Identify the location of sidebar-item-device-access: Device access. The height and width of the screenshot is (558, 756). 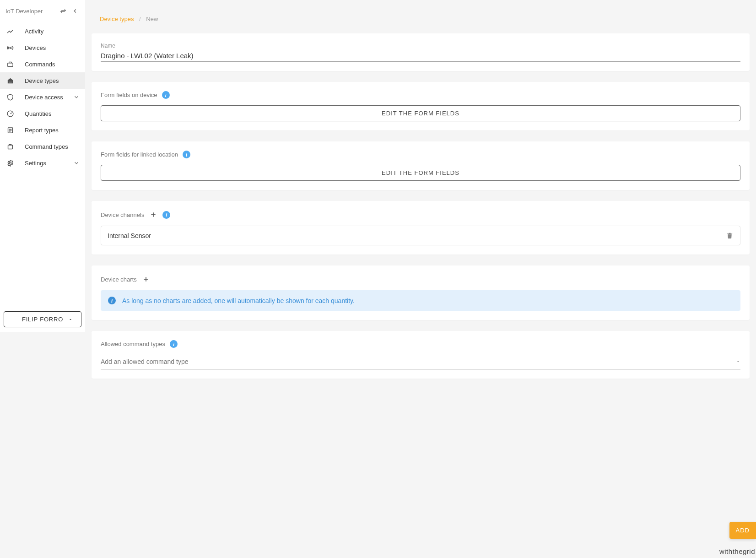
(43, 97).